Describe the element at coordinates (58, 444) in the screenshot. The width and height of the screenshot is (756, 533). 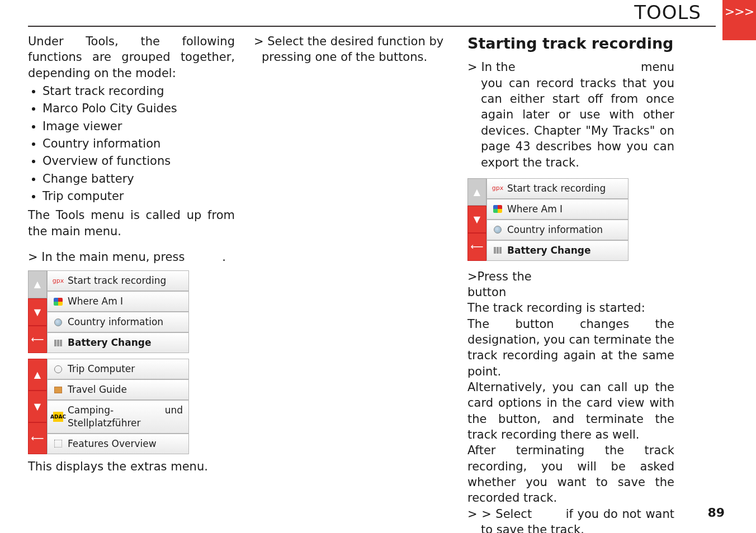
I see `features-icon` at that location.